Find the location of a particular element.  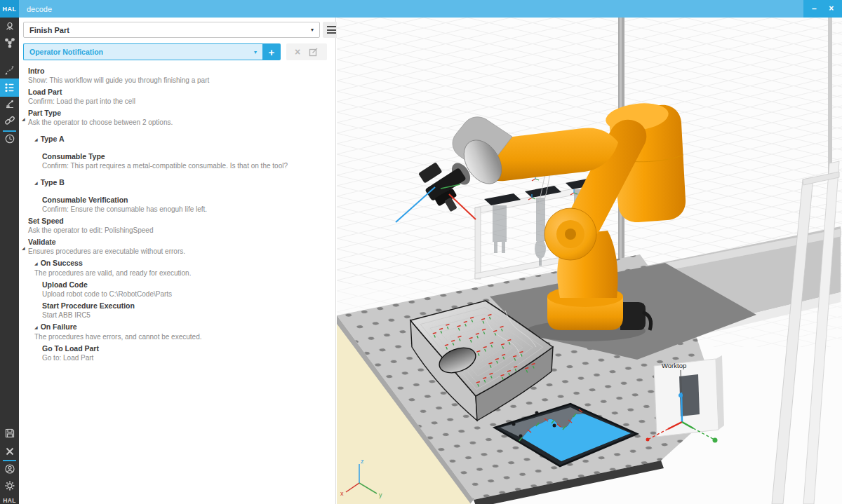

node-toolbar: Operator Notification ▾ + × is located at coordinates (175, 52).